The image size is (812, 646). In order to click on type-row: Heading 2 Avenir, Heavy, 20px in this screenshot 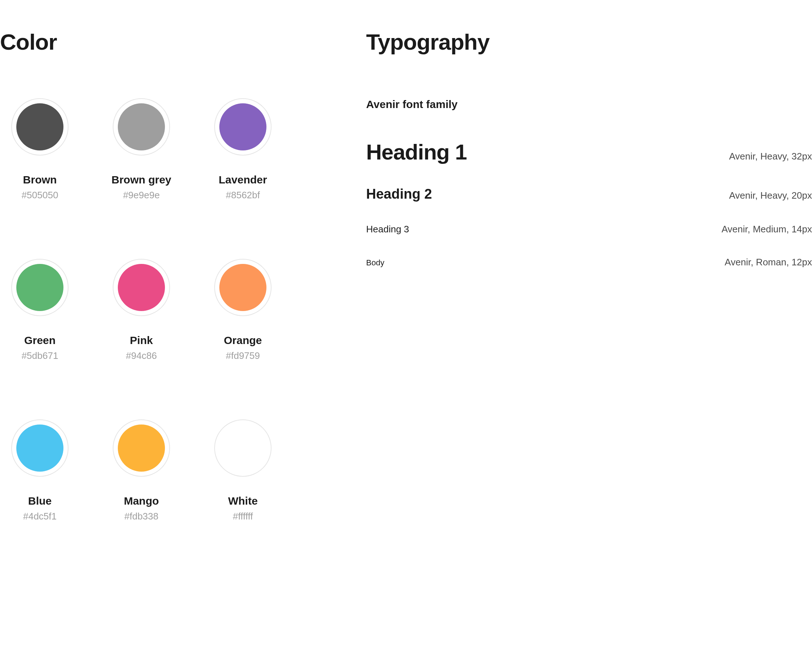, I will do `click(589, 194)`.